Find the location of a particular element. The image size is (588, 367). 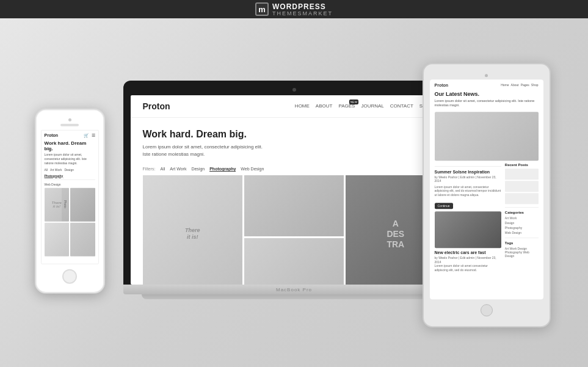

header-bar: m WORDPRESS THEMESMARKET is located at coordinates (294, 9).